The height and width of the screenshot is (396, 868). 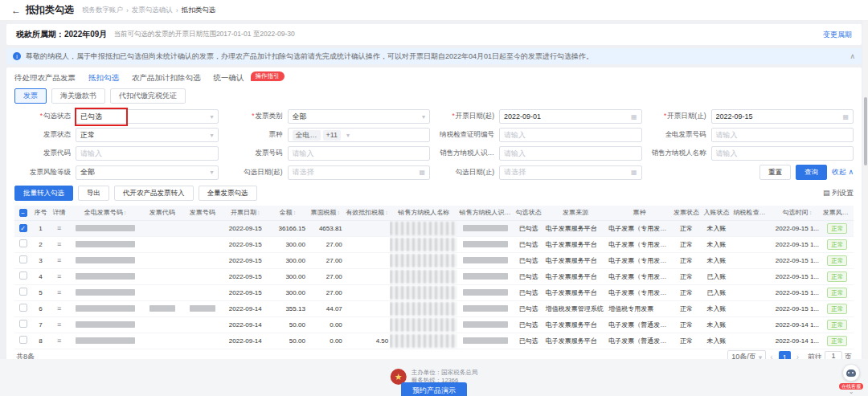 I want to click on subtab-2: 海关缴款书, so click(x=79, y=96).